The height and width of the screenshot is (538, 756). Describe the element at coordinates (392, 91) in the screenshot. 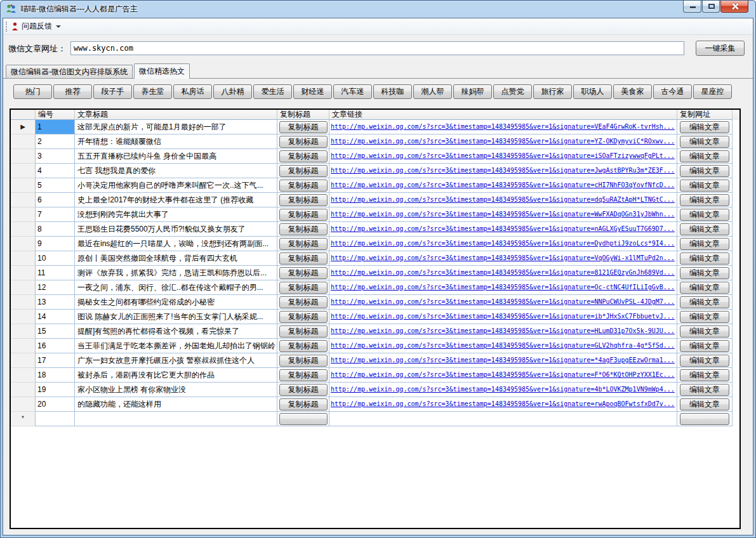

I see `category-button-10: 科技咖` at that location.